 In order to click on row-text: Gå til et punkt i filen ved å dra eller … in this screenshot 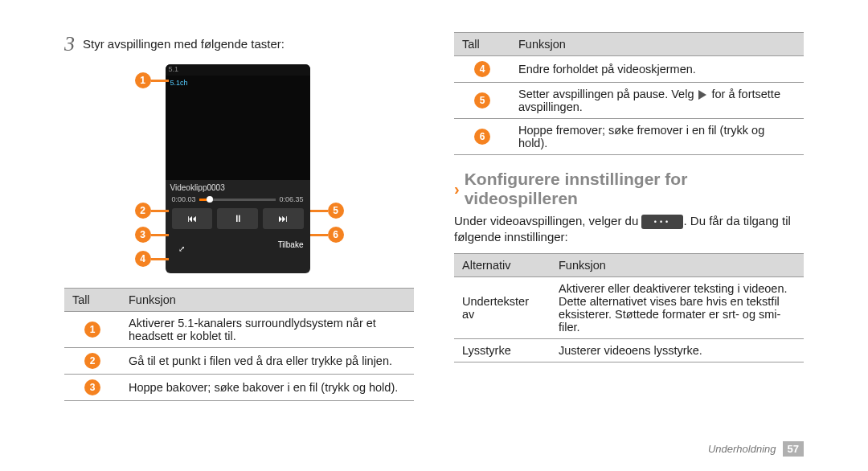, I will do `click(267, 362)`.